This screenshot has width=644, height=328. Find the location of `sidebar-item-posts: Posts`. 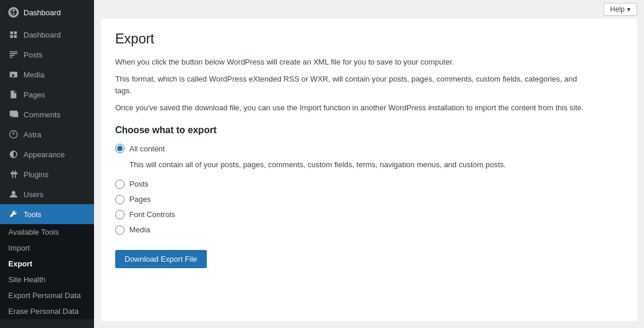

sidebar-item-posts: Posts is located at coordinates (47, 55).